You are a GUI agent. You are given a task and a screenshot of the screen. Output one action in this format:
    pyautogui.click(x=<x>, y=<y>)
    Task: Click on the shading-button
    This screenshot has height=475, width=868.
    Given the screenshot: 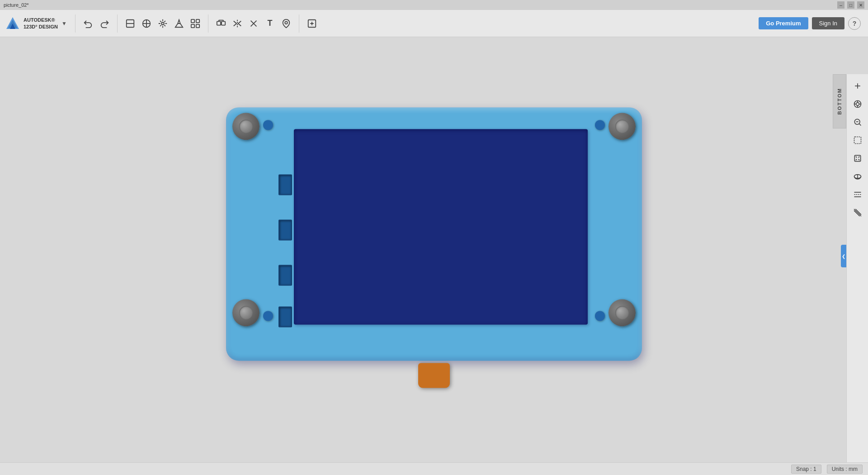 What is the action you would take?
    pyautogui.click(x=858, y=213)
    